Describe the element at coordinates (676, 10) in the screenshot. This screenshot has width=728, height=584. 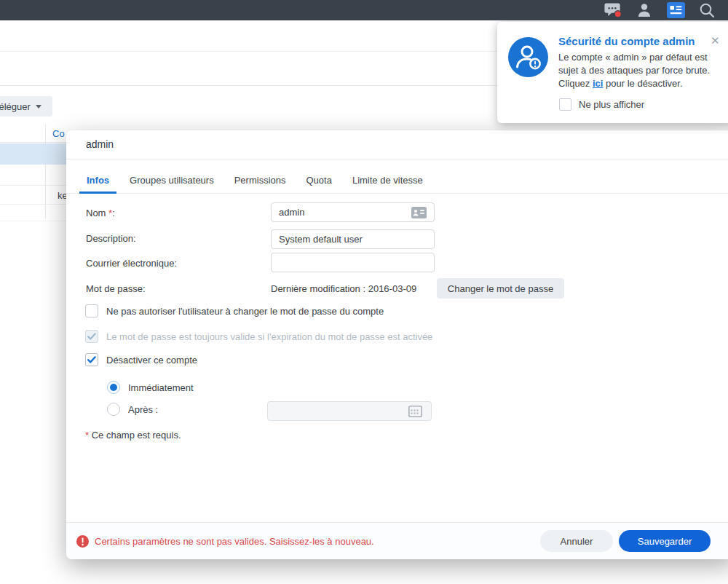
I see `widgets-icon` at that location.